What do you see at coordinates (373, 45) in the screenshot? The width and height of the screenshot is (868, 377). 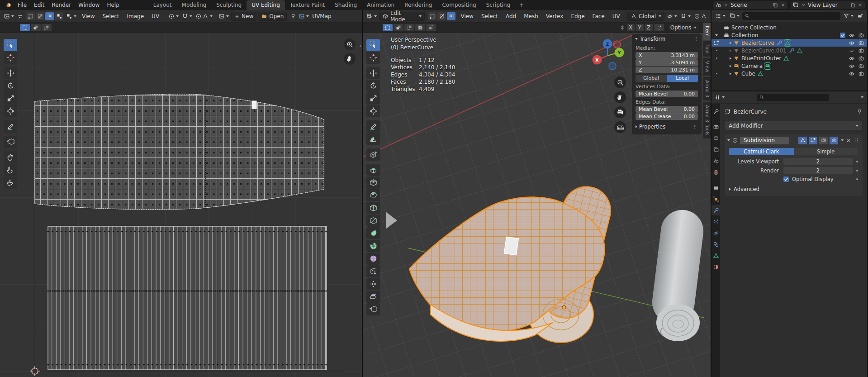 I see `tool-tweak-select` at bounding box center [373, 45].